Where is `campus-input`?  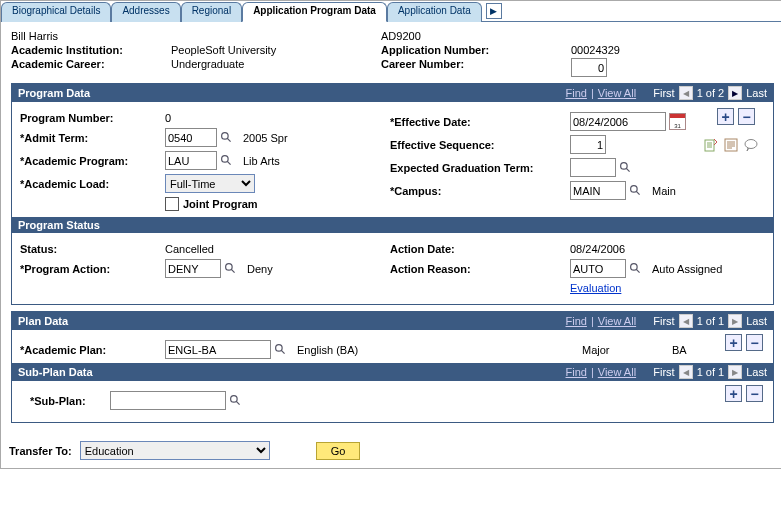
campus-input is located at coordinates (598, 190).